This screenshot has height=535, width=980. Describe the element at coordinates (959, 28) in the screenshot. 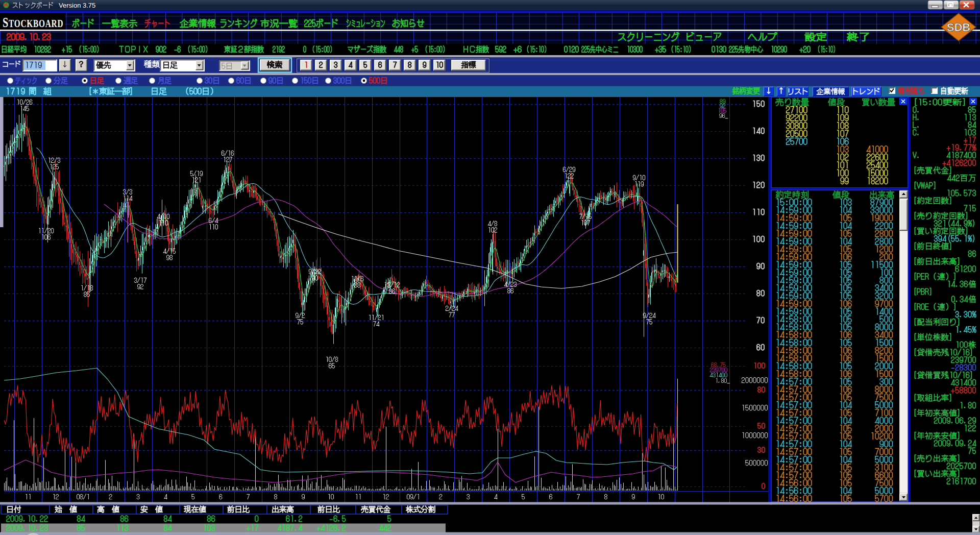

I see `svg-text: SDB` at that location.